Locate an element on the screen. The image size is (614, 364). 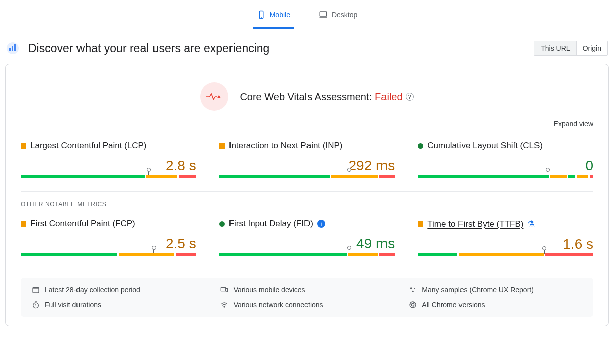
assessment-text: Core Web Vitals Assessment: Failed ? is located at coordinates (326, 97).